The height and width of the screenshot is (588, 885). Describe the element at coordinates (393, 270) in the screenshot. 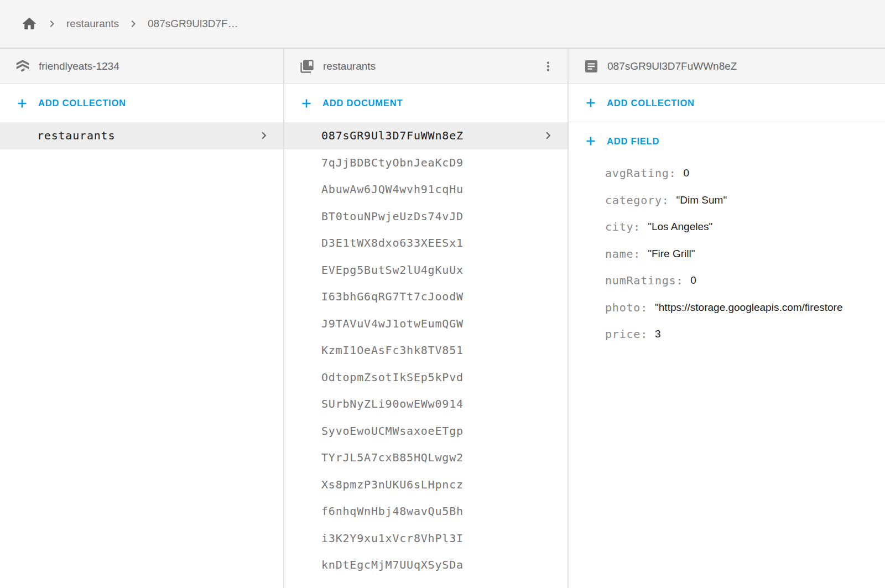

I see `document-row-label: EVEpg5ButSw2lU4gKuUx` at that location.